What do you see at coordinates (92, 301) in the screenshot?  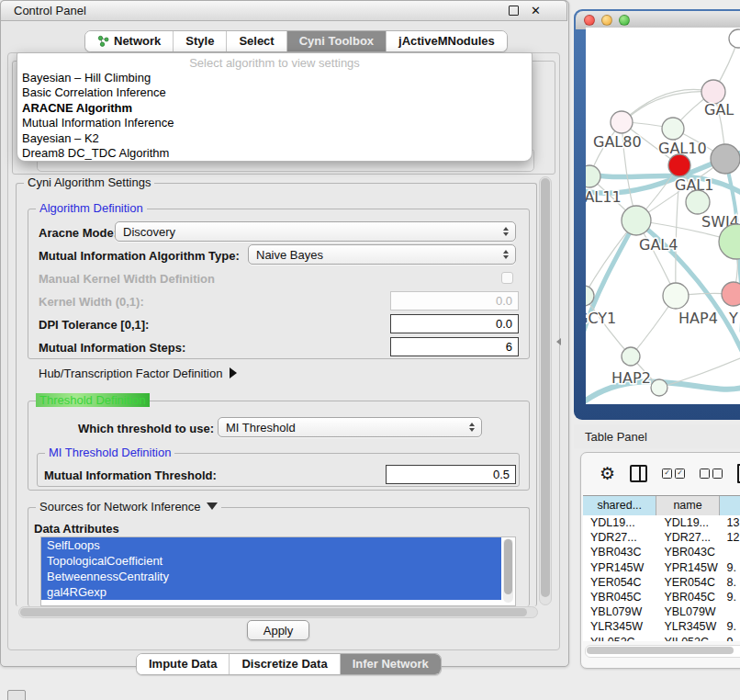 I see `kernel-width-label: Kernel Width (0,1):` at bounding box center [92, 301].